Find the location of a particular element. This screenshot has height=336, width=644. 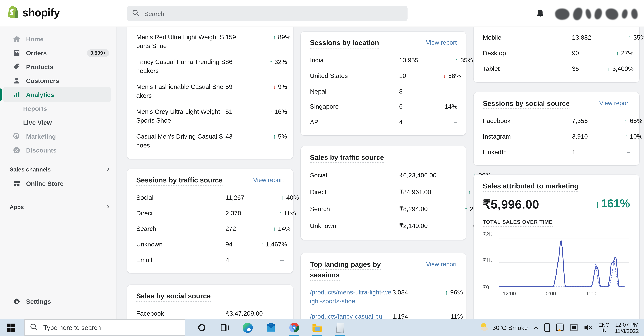

stat-label: AP is located at coordinates (354, 122).